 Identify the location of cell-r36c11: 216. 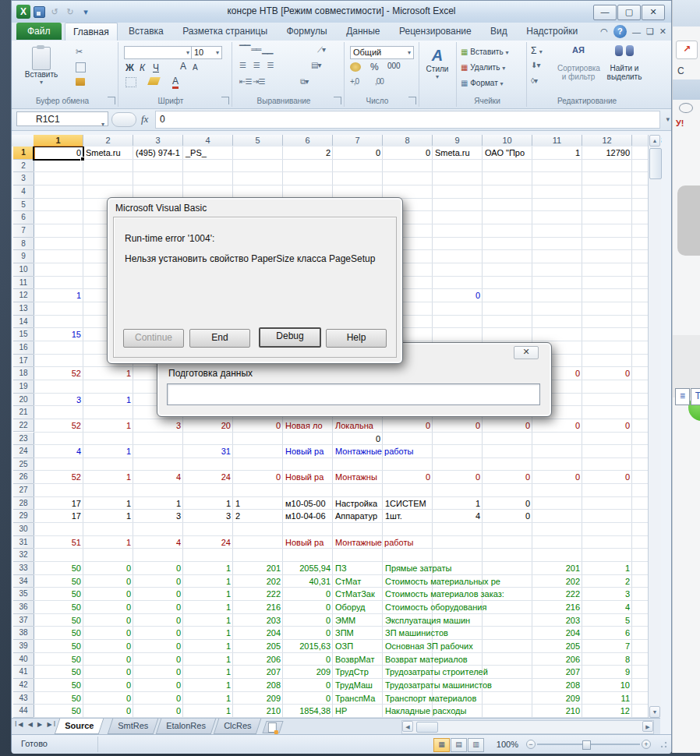
(557, 608).